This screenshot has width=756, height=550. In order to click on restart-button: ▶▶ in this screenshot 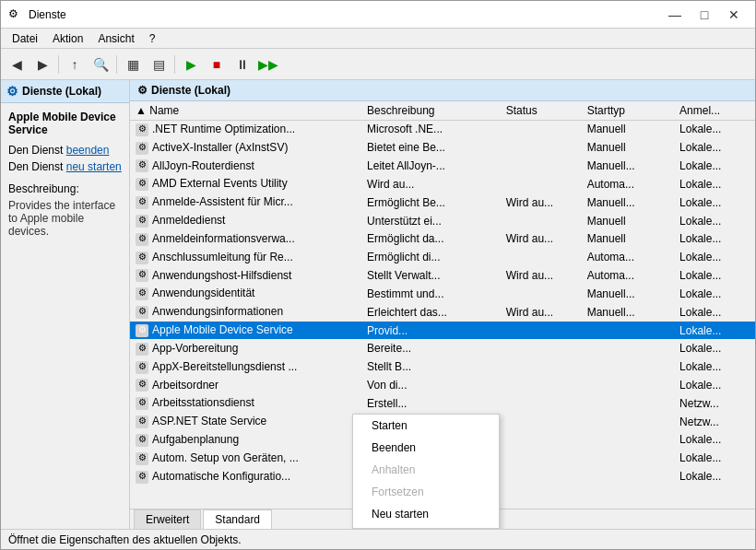, I will do `click(268, 64)`.